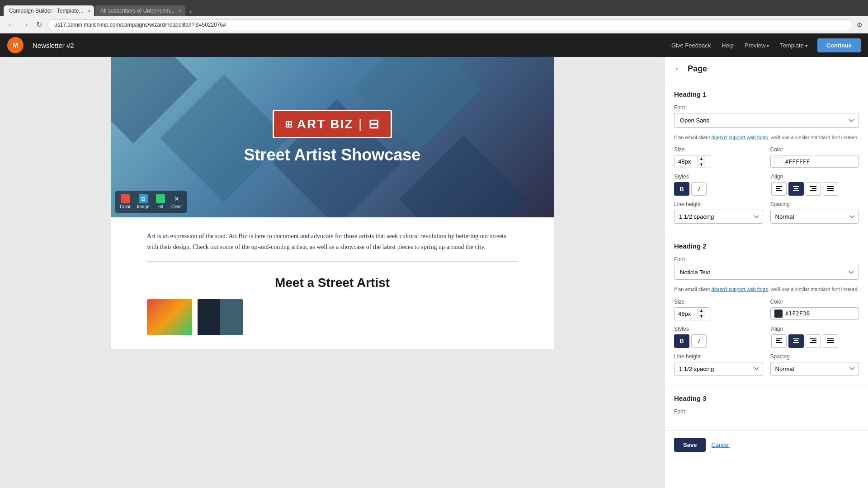 The width and height of the screenshot is (868, 488). Describe the element at coordinates (718, 329) in the screenshot. I see `heading2-styles-label: Styles` at that location.